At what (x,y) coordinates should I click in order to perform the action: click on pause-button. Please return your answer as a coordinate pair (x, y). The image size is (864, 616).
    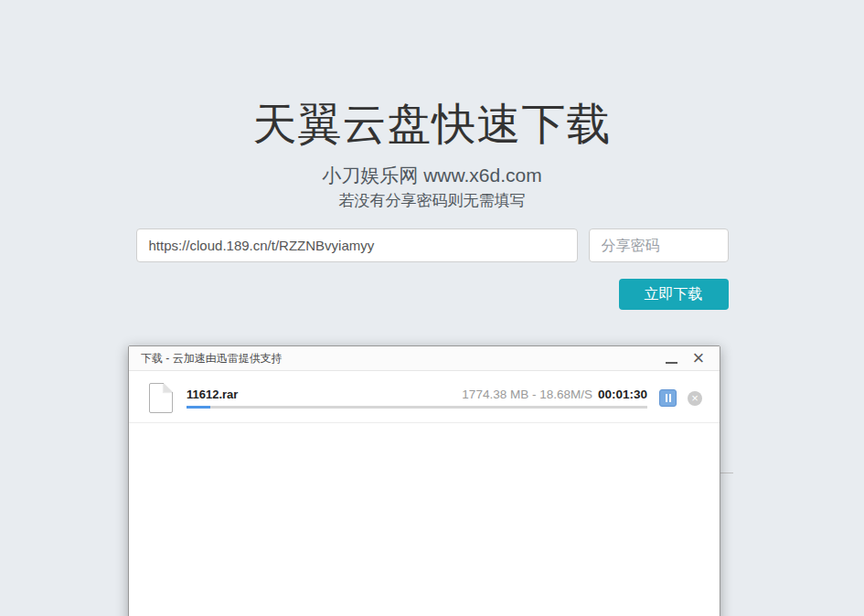
    Looking at the image, I should click on (667, 398).